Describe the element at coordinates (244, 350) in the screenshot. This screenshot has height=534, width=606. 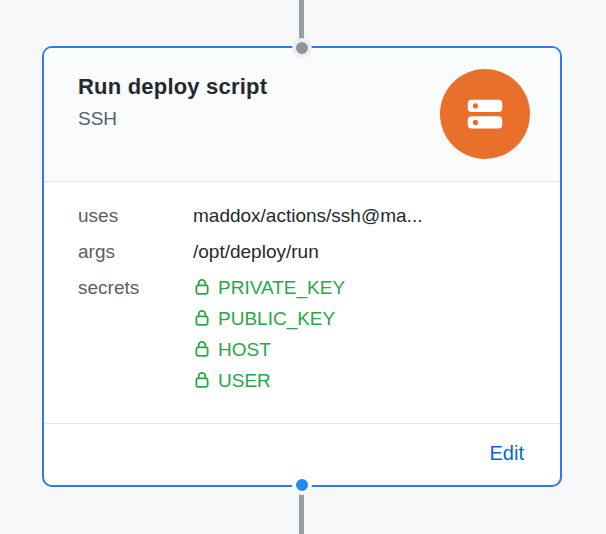
I see `secret-name: HOST` at that location.